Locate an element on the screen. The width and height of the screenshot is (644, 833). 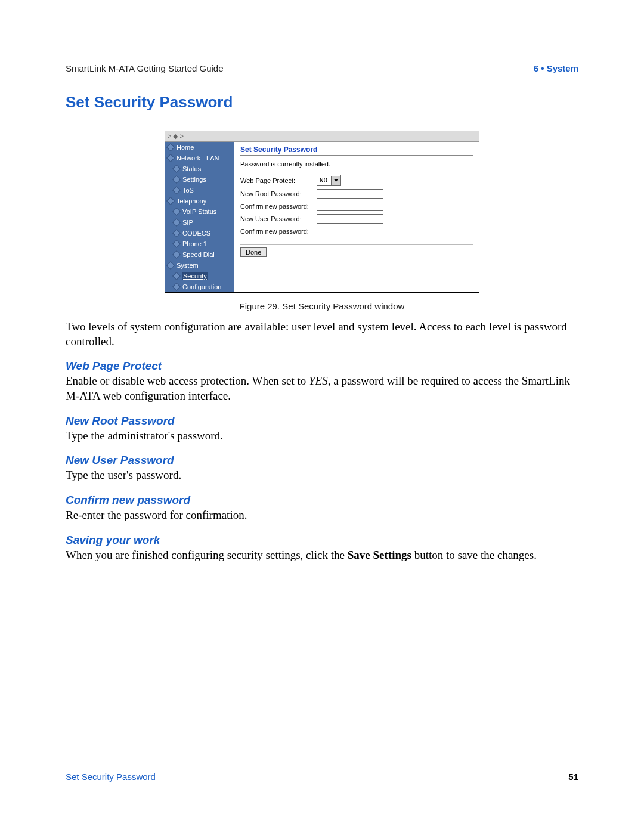
chevron-down-icon is located at coordinates (336, 180).